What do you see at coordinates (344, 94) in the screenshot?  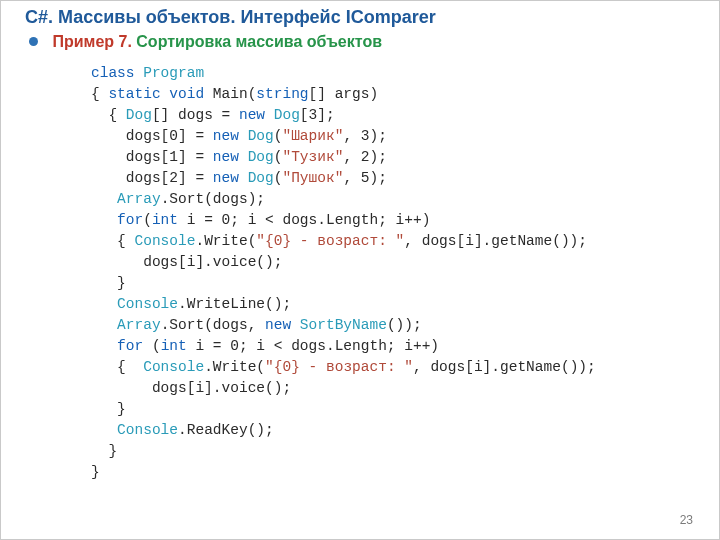 I see `code-line: { static void Main(string[] args)` at bounding box center [344, 94].